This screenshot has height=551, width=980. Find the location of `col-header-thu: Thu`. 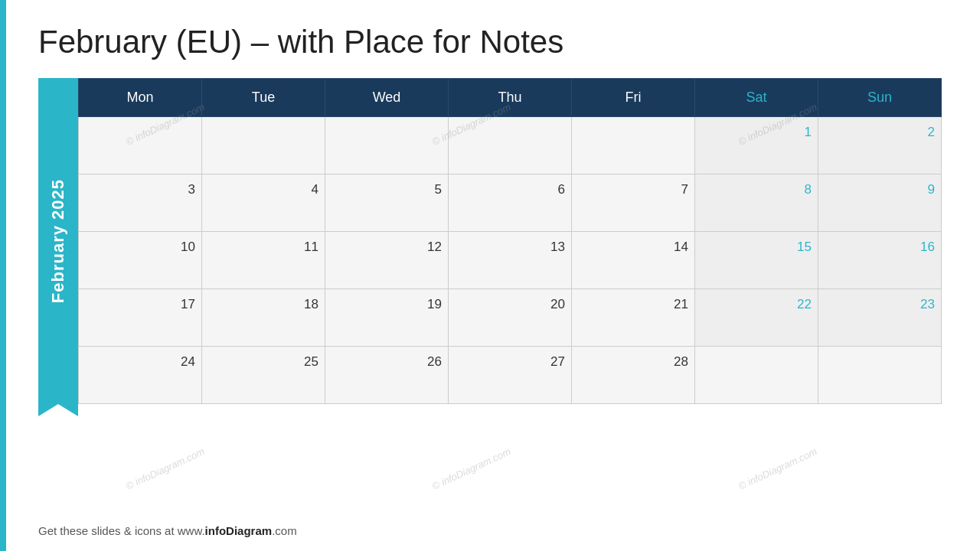

col-header-thu: Thu is located at coordinates (510, 98).